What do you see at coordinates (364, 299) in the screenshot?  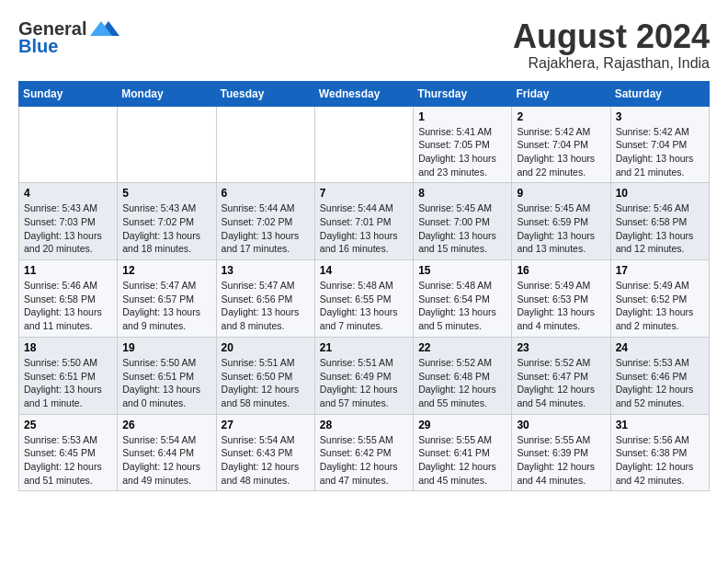 I see `calendar-cell: 14Sunrise: 5:48 AM Sunset: 6:55 PM Dayli…` at bounding box center [364, 299].